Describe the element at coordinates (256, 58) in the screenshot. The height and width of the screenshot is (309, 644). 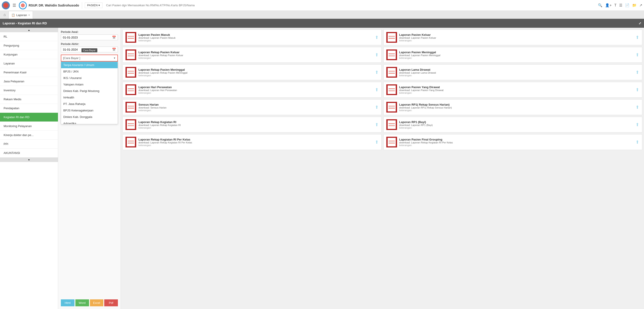
I see `report-keterangan-2: keterangan:` at that location.